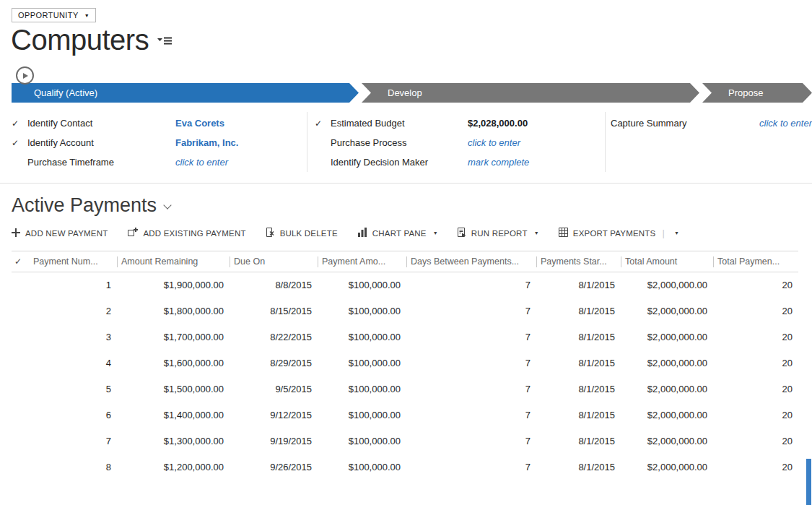  I want to click on process-stage-indicator-icon, so click(25, 75).